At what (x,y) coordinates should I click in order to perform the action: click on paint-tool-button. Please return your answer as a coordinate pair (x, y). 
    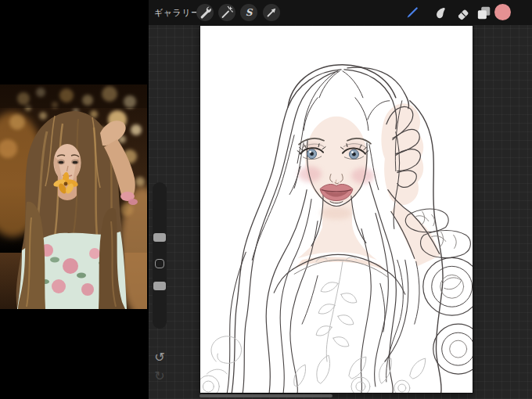
    Looking at the image, I should click on (412, 13).